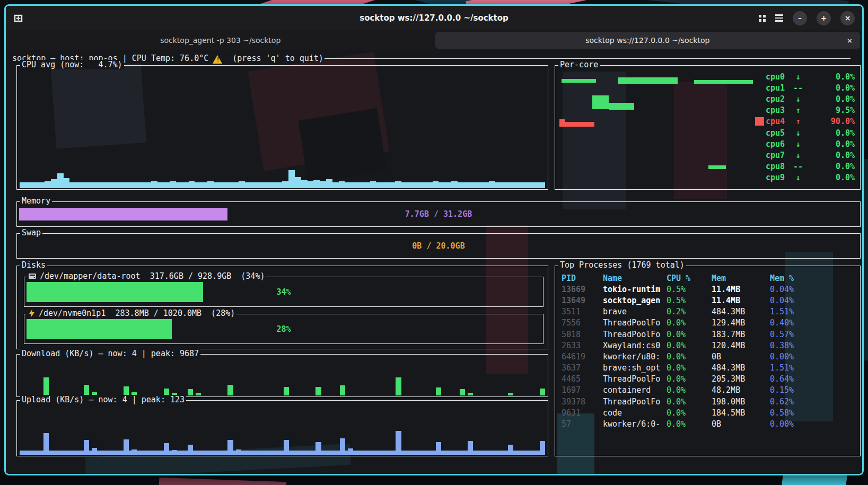 This screenshot has height=485, width=868. Describe the element at coordinates (635, 312) in the screenshot. I see `process-name: brave` at that location.